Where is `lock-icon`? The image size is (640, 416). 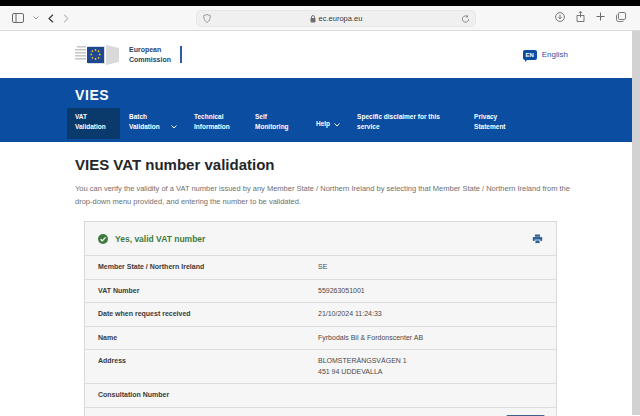 lock-icon is located at coordinates (313, 19).